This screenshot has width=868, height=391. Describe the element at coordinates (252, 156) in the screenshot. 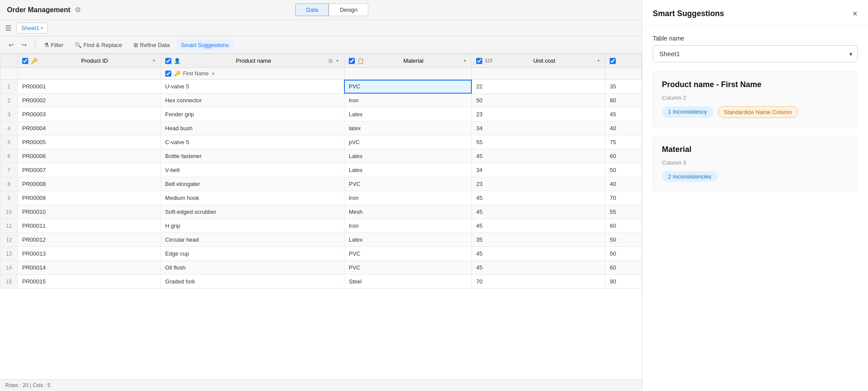

I see `product-name-cell: Bottle fastener` at that location.